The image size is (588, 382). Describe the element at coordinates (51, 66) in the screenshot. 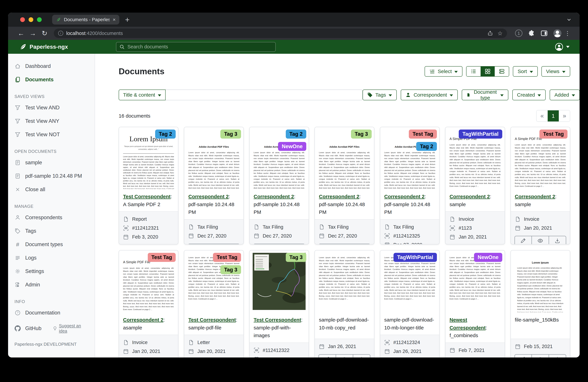

I see `sidebar-item-dashboard: Dashboard` at that location.